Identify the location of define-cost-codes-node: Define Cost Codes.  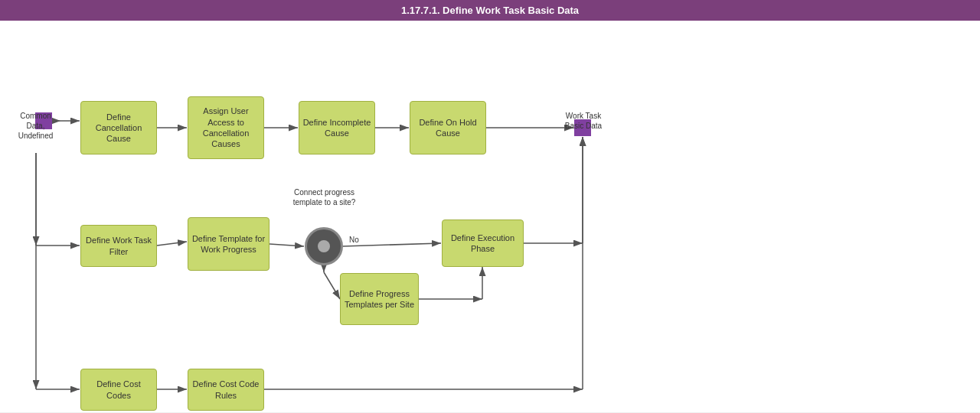
(119, 390).